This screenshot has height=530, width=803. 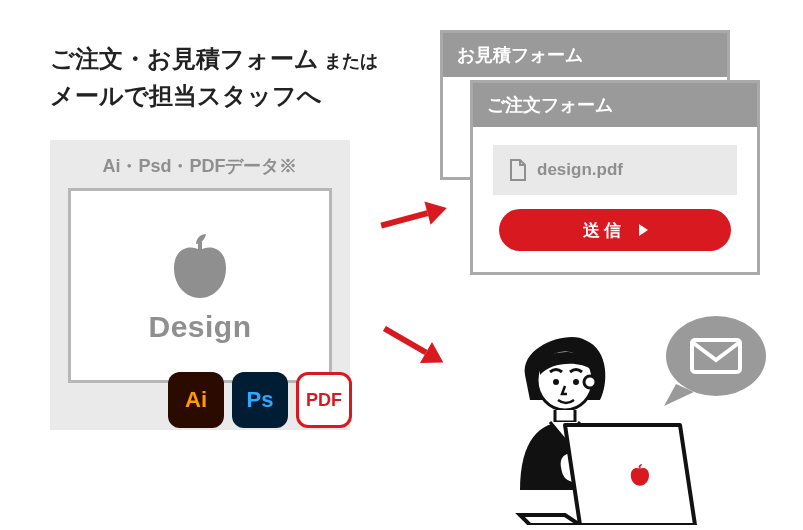 What do you see at coordinates (324, 400) in the screenshot?
I see `pdf-badge: PDF` at bounding box center [324, 400].